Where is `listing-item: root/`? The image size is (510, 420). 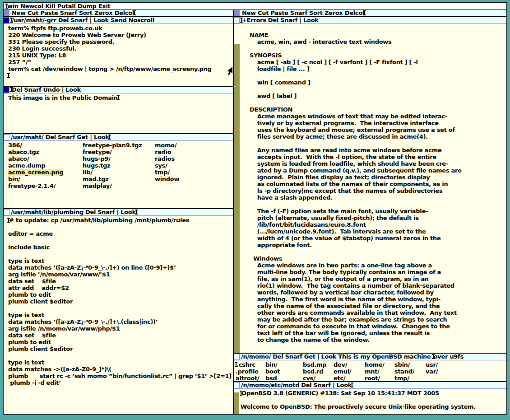 listing-item: root/ is located at coordinates (380, 378).